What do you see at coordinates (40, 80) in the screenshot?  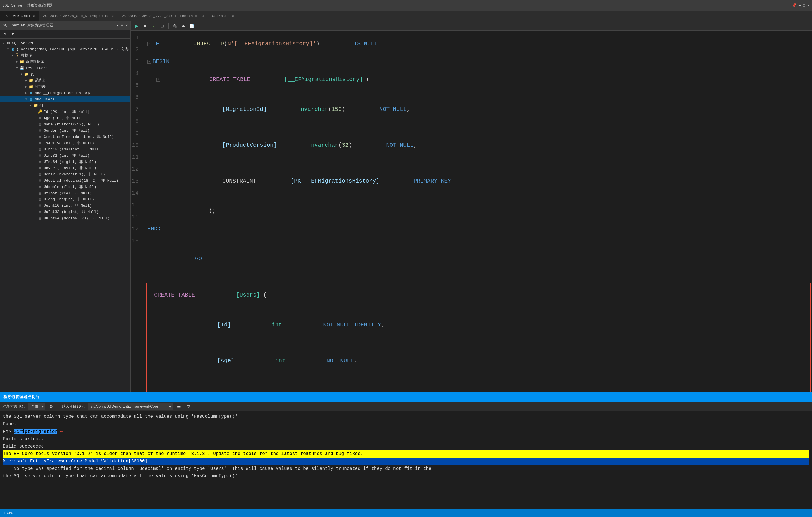 I see `tree-label-systable: 系统表` at bounding box center [40, 80].